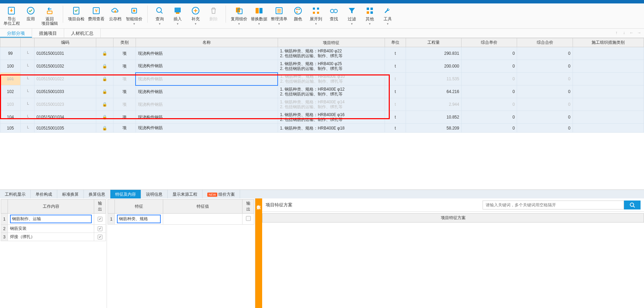 The height and width of the screenshot is (308, 644). Describe the element at coordinates (65, 128) in the screenshot. I see `code-cell: 010515001035` at that location.